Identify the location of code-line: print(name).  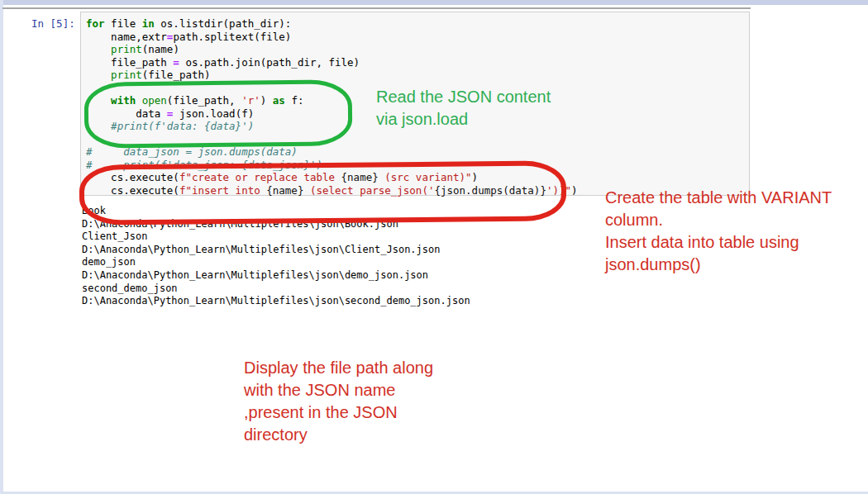
(416, 50).